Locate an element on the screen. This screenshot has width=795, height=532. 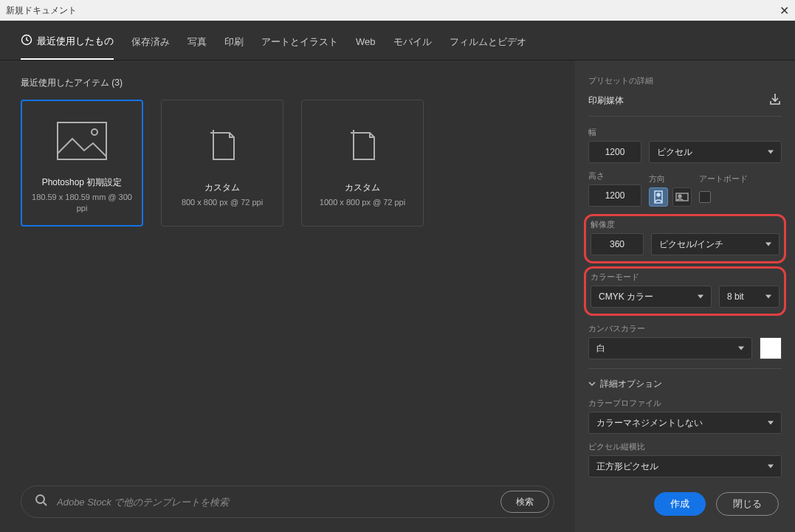
canvascolor-label: カンバスカラー is located at coordinates (685, 329).